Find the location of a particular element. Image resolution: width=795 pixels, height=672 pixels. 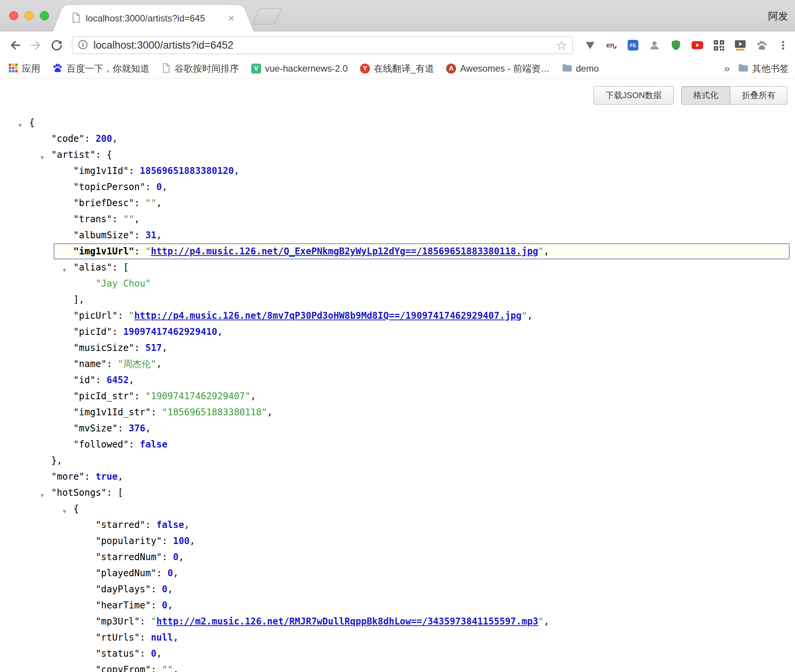

browser-toolbar: localhost:3000/artists?id=6452 ☆ en FE is located at coordinates (398, 45).